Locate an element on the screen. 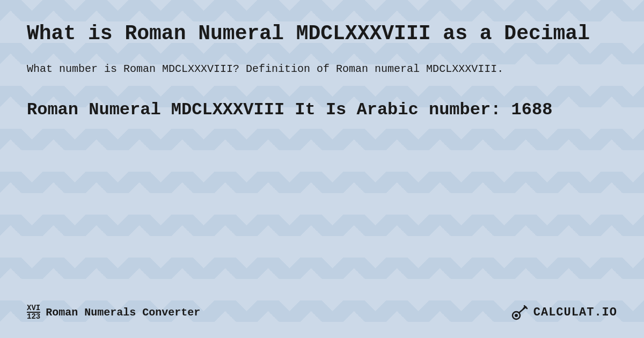  roman-numeral-icon: XVI 123 is located at coordinates (33, 312).